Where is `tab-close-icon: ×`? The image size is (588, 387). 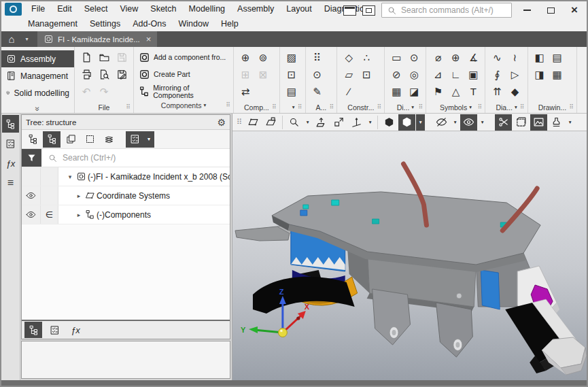 tab-close-icon: × is located at coordinates (149, 39).